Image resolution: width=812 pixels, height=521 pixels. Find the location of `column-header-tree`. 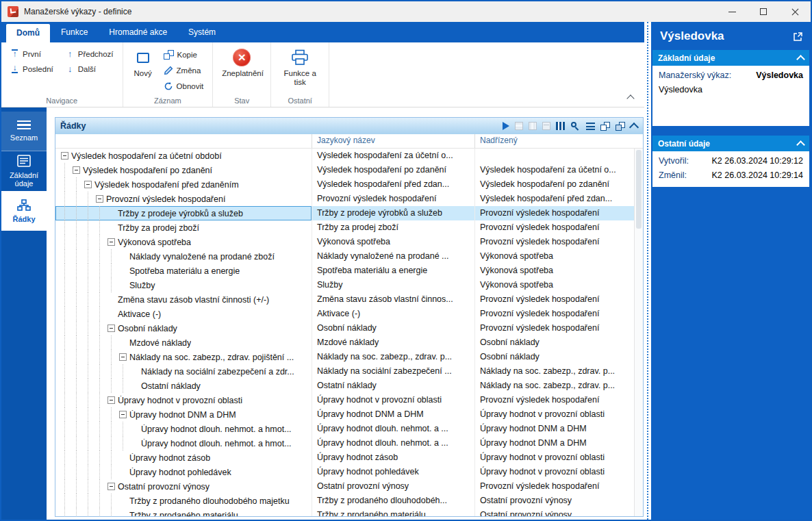

column-header-tree is located at coordinates (183, 141).